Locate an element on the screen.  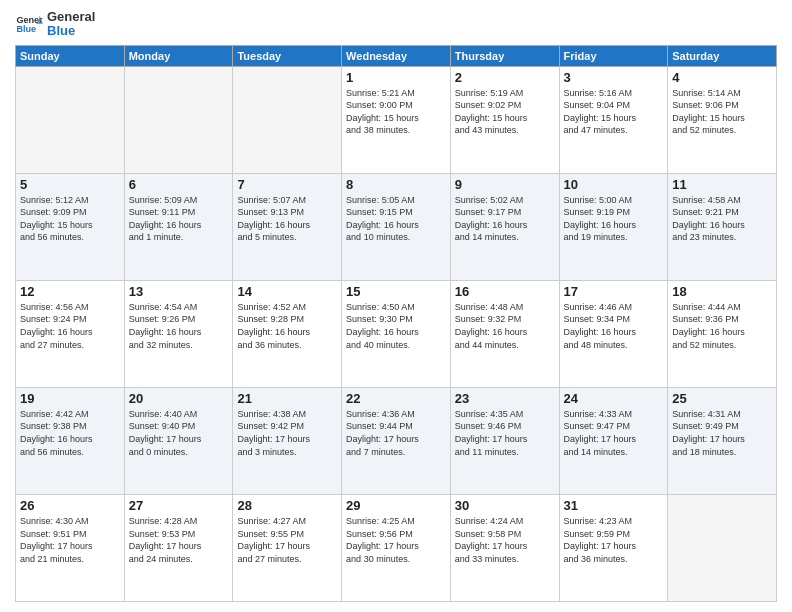
day-info: Sunrise: 4:27 AM Sunset: 9:55 PM Dayligh… is located at coordinates (287, 540).